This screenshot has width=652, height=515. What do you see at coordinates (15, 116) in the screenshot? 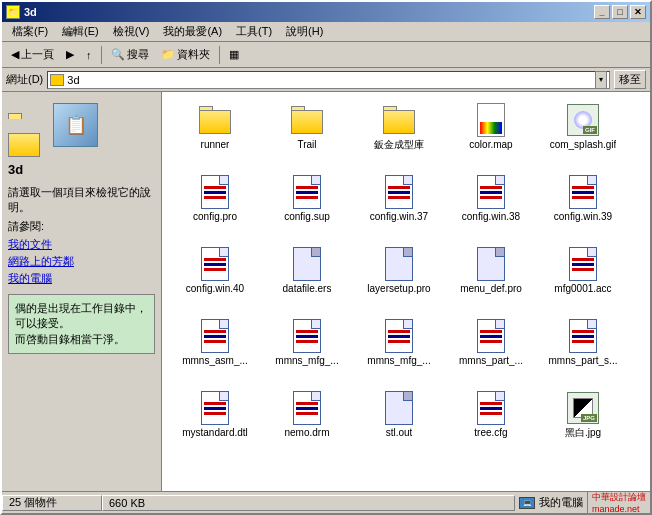
I see `folder-tab` at bounding box center [15, 116].